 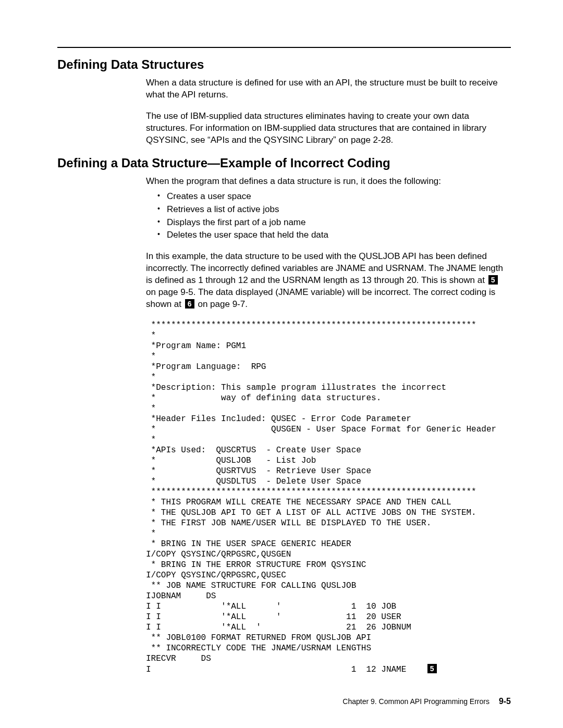 What do you see at coordinates (328, 181) in the screenshot?
I see `para-3: When the program that defines a data str…` at bounding box center [328, 181].